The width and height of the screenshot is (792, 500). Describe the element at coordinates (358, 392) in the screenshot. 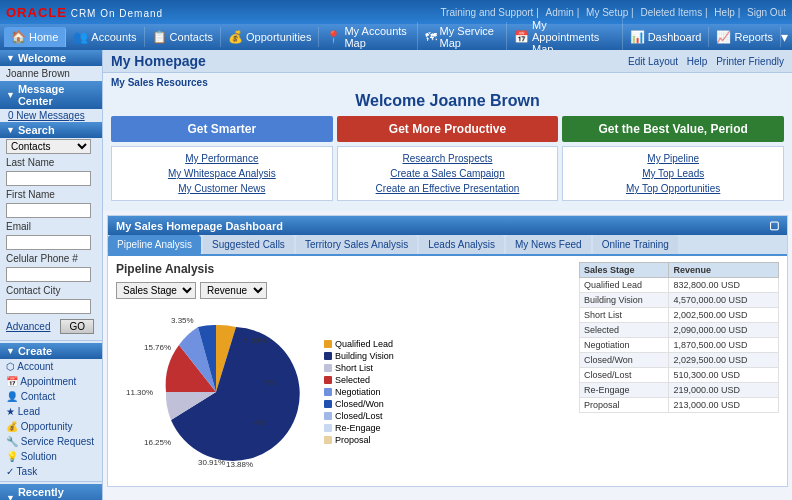

I see `legend-label-negotiation: Negotiation` at that location.